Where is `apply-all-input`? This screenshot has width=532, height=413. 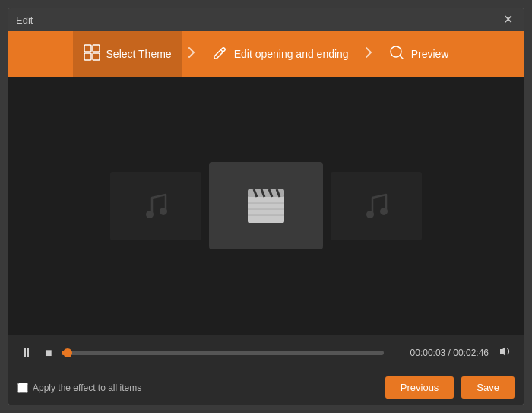
apply-all-input is located at coordinates (23, 388).